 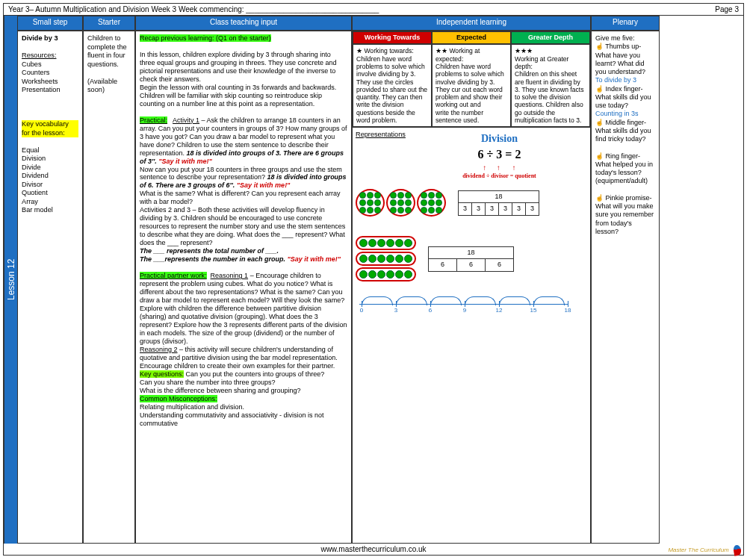 I want to click on say3: "Say it with me!", so click(x=314, y=259).